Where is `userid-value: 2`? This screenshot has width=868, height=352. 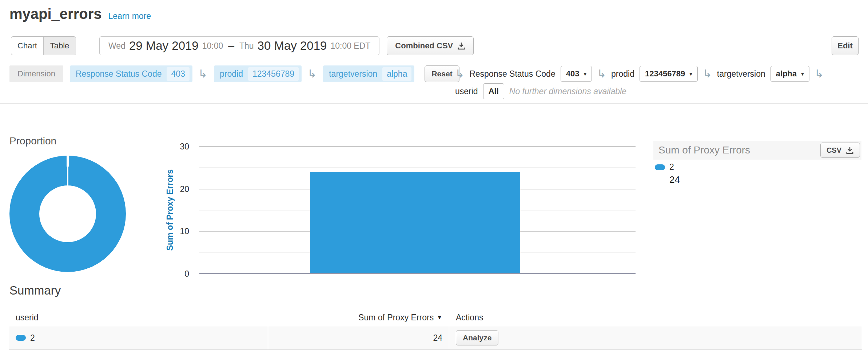
userid-value: 2 is located at coordinates (33, 338).